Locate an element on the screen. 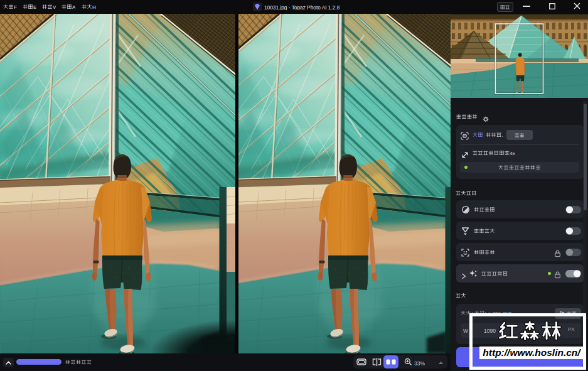 This screenshot has width=588, height=371. svg-text: V is located at coordinates (54, 8).